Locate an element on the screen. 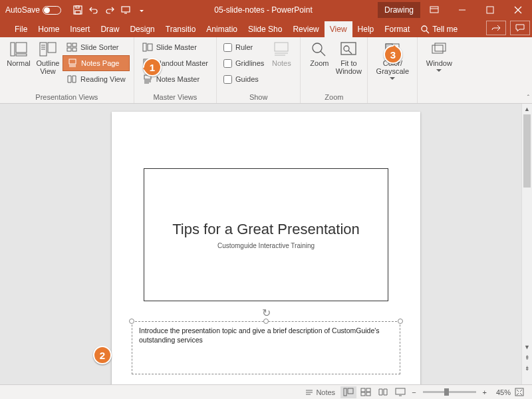 This screenshot has width=532, height=399. save-icon is located at coordinates (78, 10).